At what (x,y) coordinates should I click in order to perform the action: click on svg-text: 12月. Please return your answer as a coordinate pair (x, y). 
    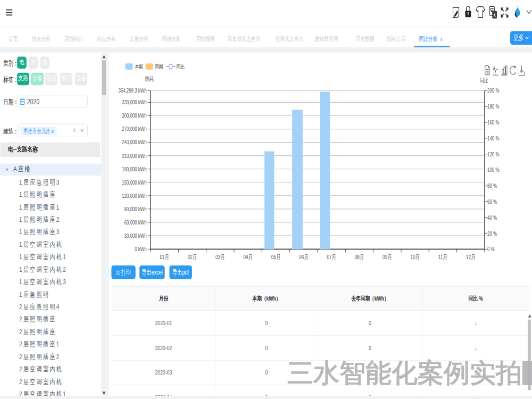
    Looking at the image, I should click on (470, 256).